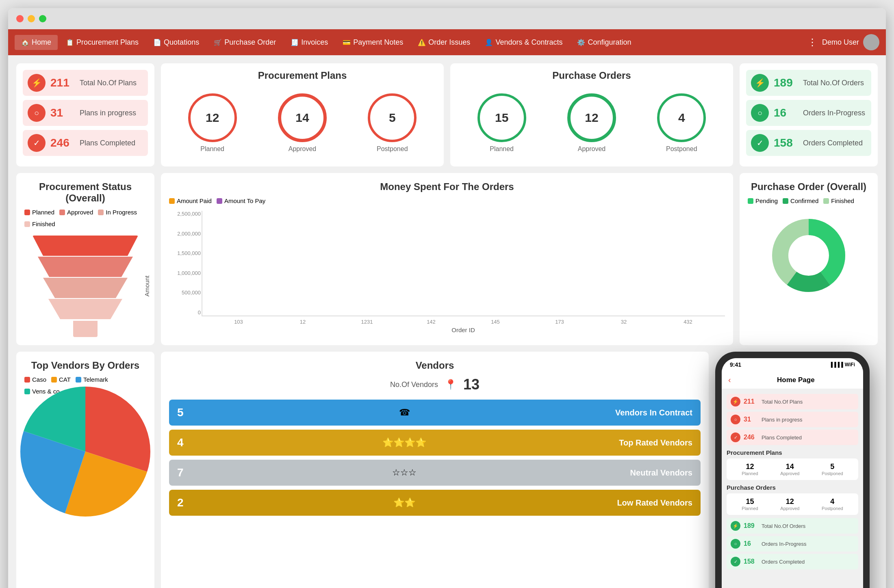  What do you see at coordinates (85, 286) in the screenshot?
I see `funnel-chart` at bounding box center [85, 286].